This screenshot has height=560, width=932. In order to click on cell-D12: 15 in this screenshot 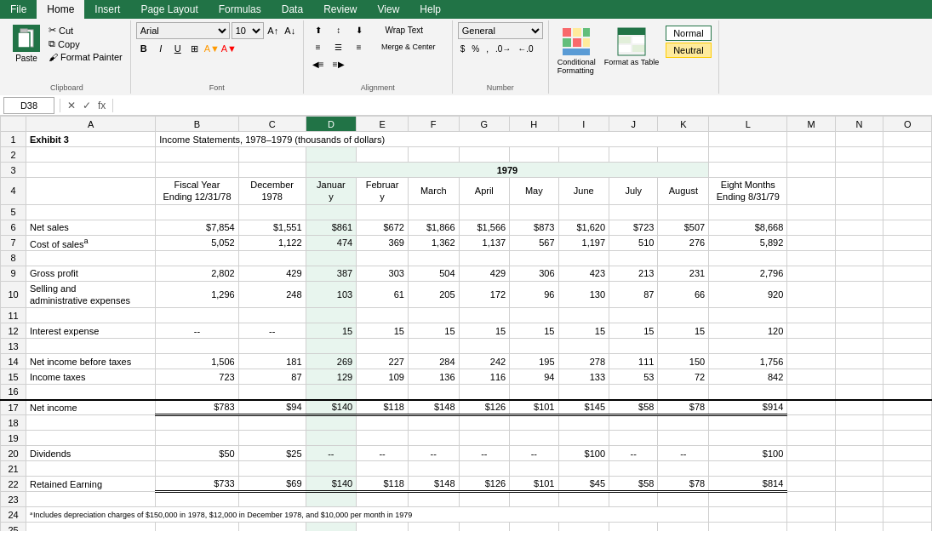, I will do `click(331, 331)`.